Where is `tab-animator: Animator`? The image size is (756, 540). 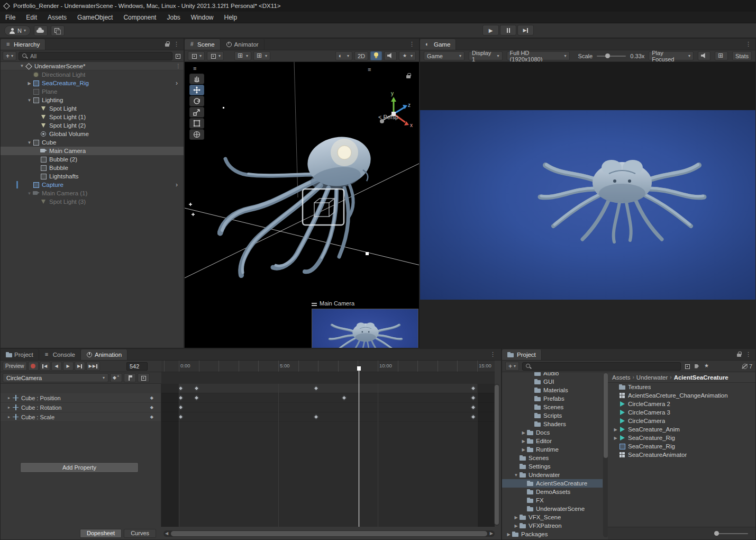 tab-animator: Animator is located at coordinates (242, 44).